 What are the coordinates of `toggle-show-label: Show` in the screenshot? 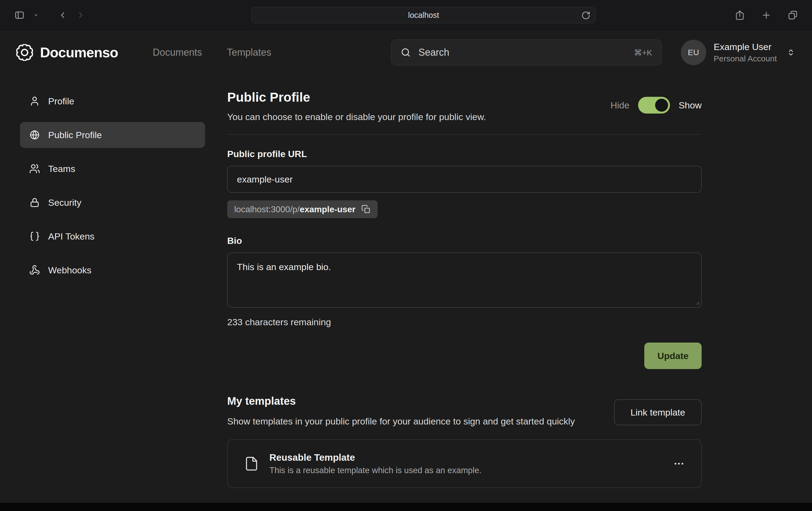 It's located at (690, 105).